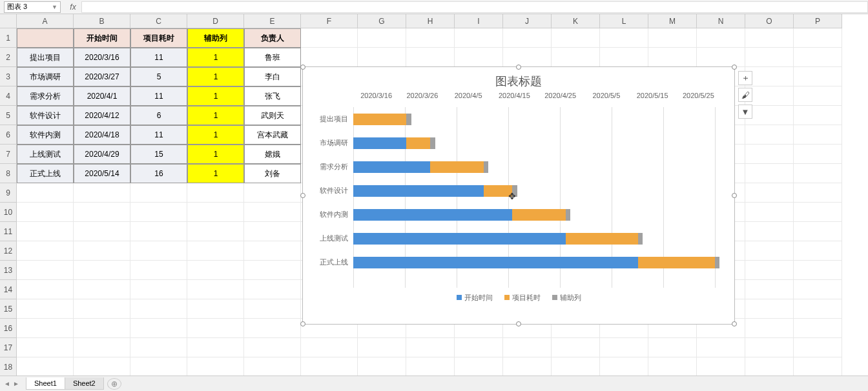 This screenshot has width=868, height=391. Describe the element at coordinates (475, 298) in the screenshot. I see `legend-item: 开始时间` at that location.